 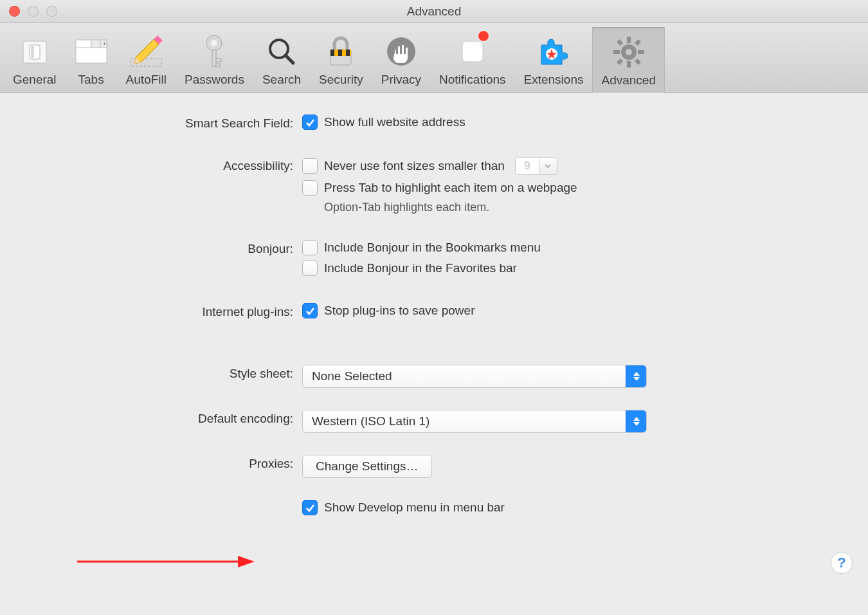 What do you see at coordinates (399, 311) in the screenshot?
I see `stop-plugins-text: Stop plug-ins to save power` at bounding box center [399, 311].